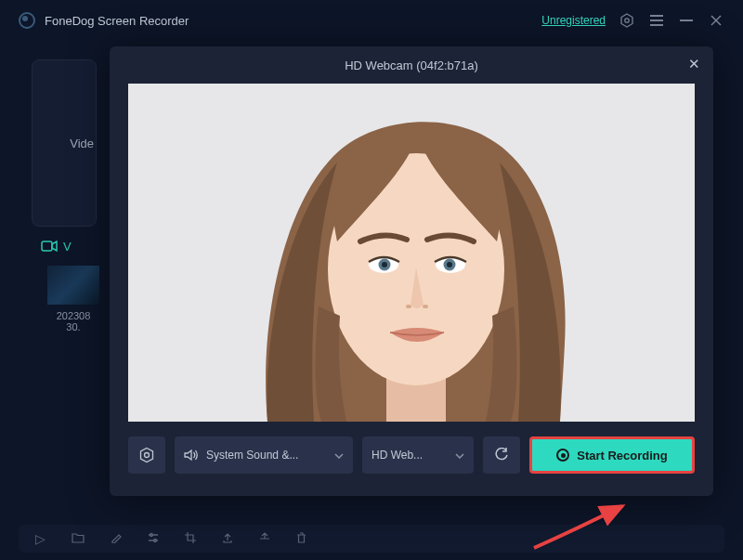  I want to click on share-icon, so click(265, 539).